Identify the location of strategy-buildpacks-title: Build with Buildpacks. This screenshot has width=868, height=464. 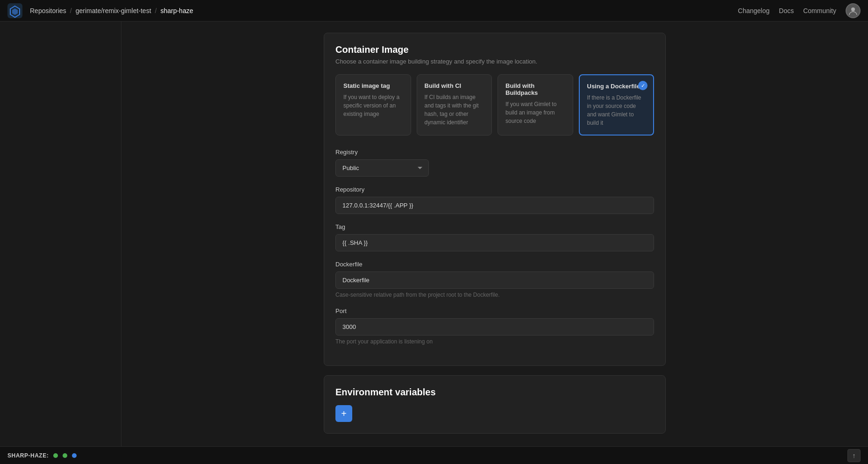
(535, 89).